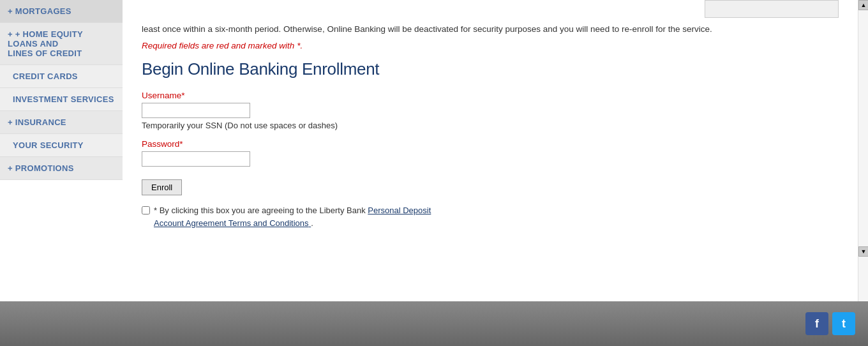 The width and height of the screenshot is (868, 346). What do you see at coordinates (772, 9) in the screenshot?
I see `info-box` at bounding box center [772, 9].